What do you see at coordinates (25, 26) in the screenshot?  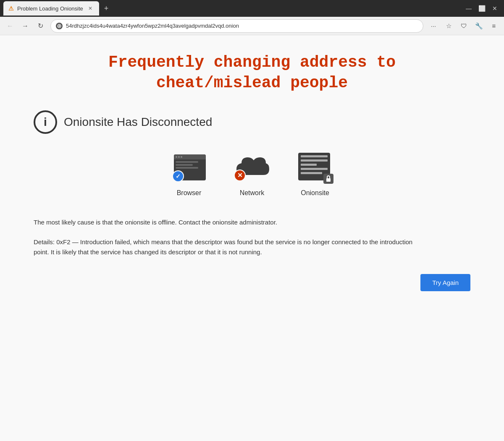 I see `forward-button: →` at bounding box center [25, 26].